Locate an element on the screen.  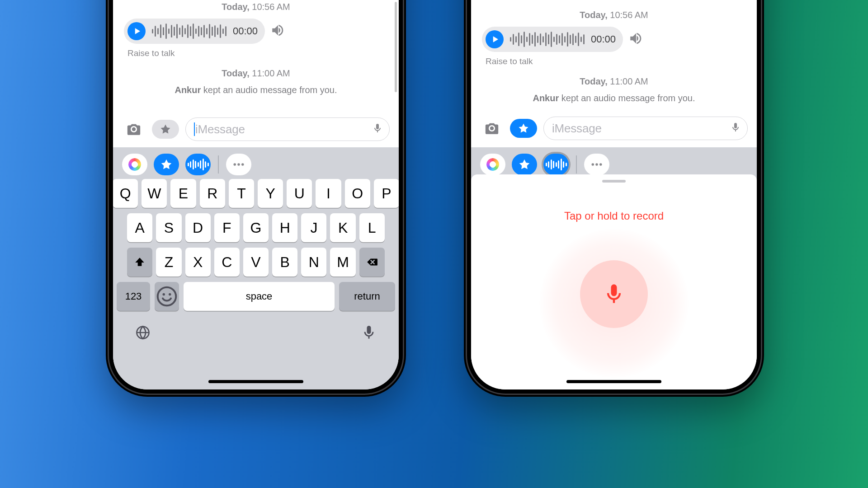
scroll-indicator is located at coordinates (396, 47).